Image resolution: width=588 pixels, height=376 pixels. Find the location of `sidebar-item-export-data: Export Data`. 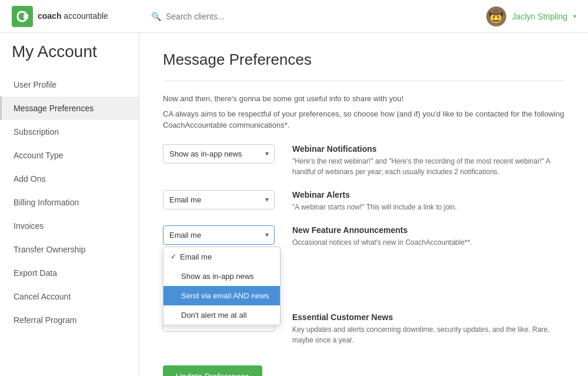

sidebar-item-export-data: Export Data is located at coordinates (69, 273).